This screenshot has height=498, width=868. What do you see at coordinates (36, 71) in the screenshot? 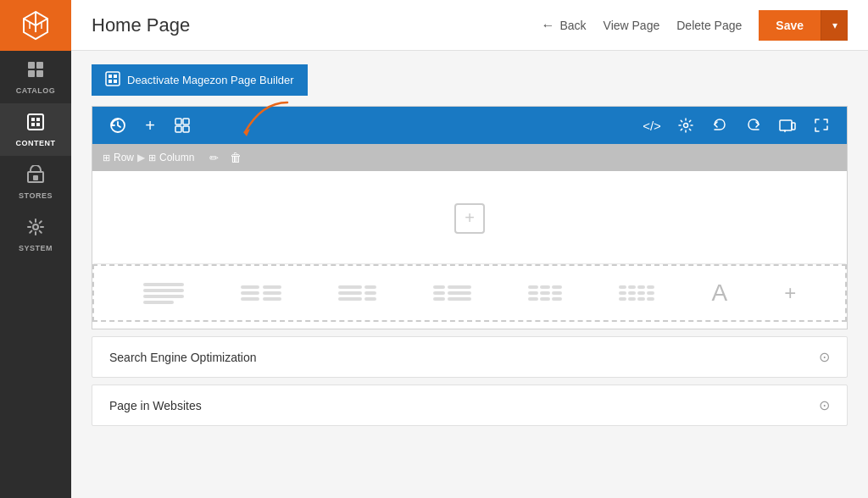
I see `catalog-icon` at bounding box center [36, 71].